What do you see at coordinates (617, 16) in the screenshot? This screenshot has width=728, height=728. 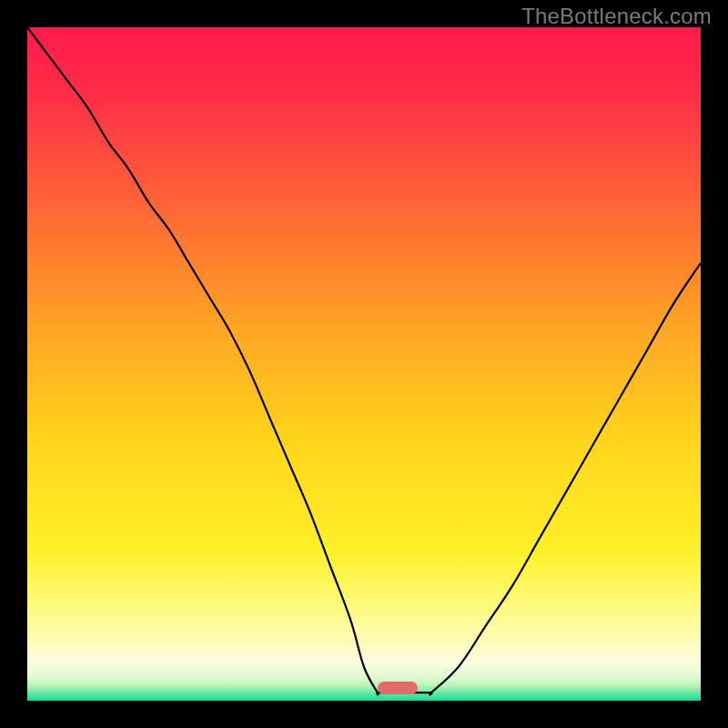 I see `watermark-text: TheBottleneck.com` at bounding box center [617, 16].